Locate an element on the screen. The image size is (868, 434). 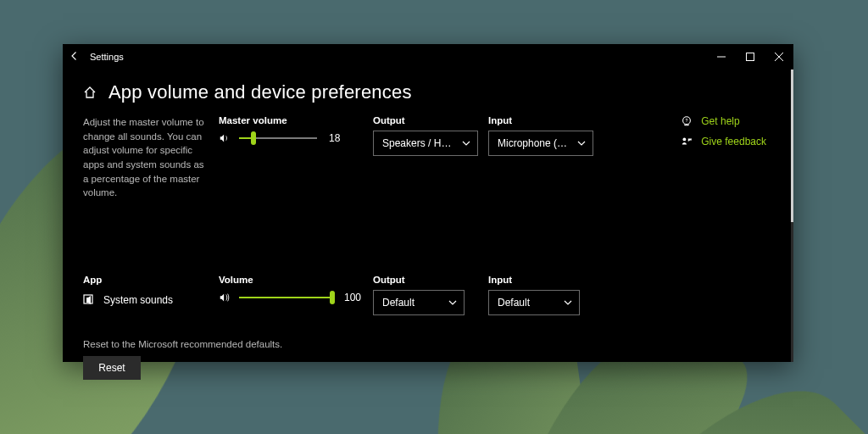
minimize-button is located at coordinates (721, 57).